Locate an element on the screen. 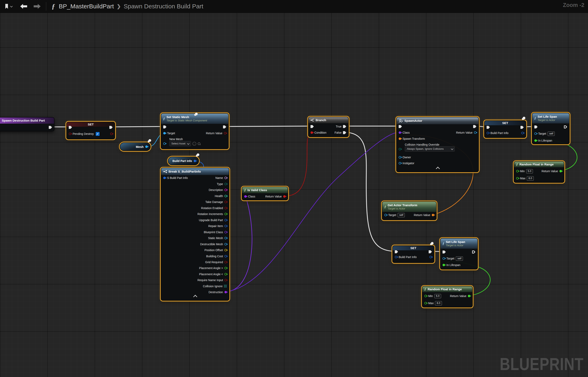 This screenshot has height=377, width=588. true-exec-pin is located at coordinates (345, 127).